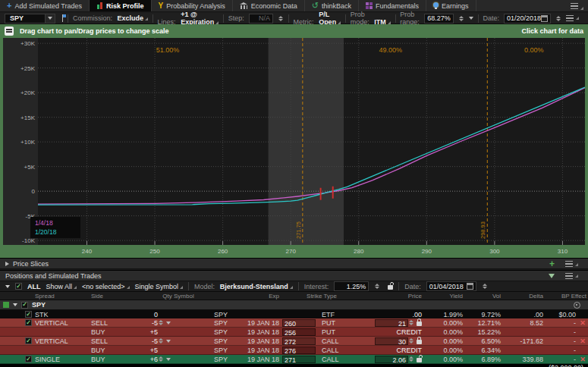 Image resolution: width=588 pixels, height=367 pixels. Describe the element at coordinates (24, 305) in the screenshot. I see `group-checkbox: ✓` at that location.